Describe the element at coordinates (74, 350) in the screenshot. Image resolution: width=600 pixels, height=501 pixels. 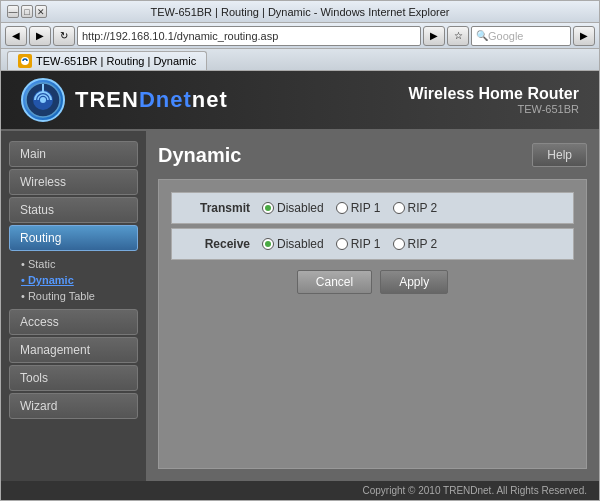
I see `sidebar-item-management: Management` at that location.